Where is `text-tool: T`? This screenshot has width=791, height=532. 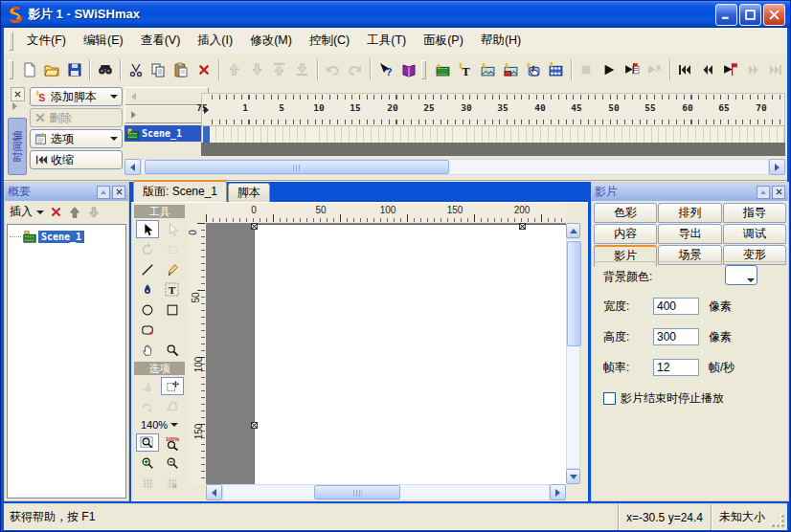 text-tool: T is located at coordinates (172, 289).